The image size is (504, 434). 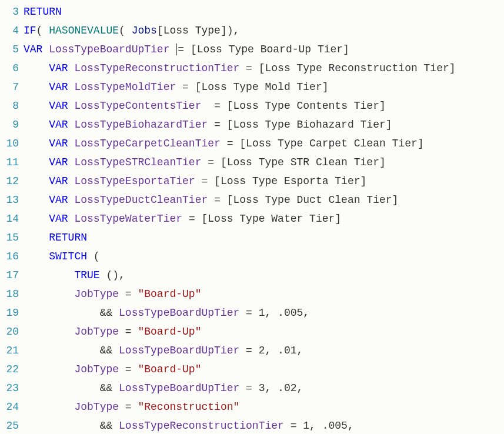 I want to click on line-number: 23, so click(x=9, y=388).